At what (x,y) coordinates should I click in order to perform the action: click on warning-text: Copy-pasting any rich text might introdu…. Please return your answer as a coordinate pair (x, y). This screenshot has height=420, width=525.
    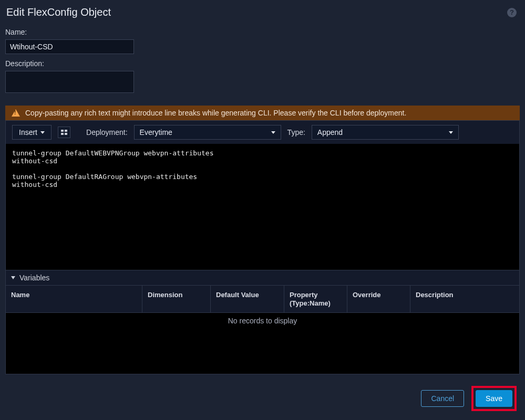
    Looking at the image, I should click on (215, 113).